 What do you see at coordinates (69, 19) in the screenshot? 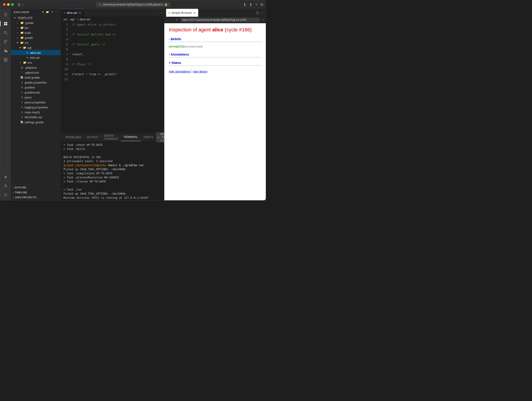
I see `breadcrumb-sep1: ›` at bounding box center [69, 19].